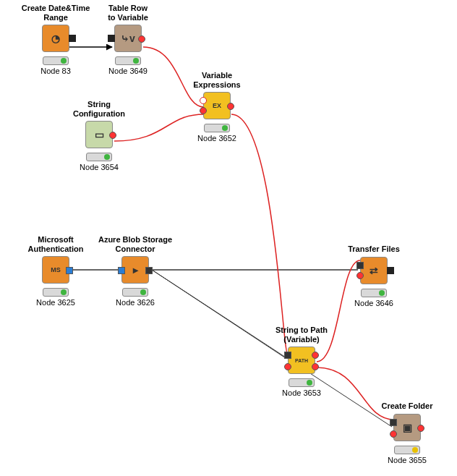  What do you see at coordinates (56, 38) in the screenshot?
I see `clock-icon: ◔` at bounding box center [56, 38].